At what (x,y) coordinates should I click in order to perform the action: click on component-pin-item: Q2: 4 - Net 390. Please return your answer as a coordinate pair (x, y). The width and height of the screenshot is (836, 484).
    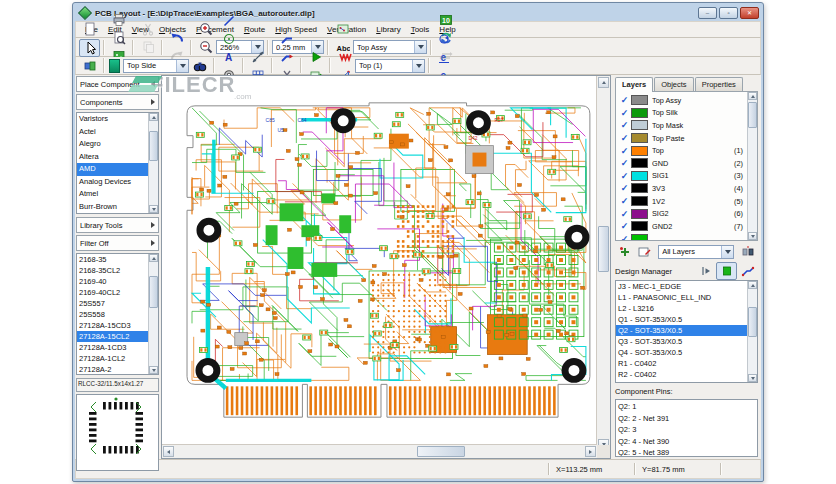
    Looking at the image, I should click on (686, 442).